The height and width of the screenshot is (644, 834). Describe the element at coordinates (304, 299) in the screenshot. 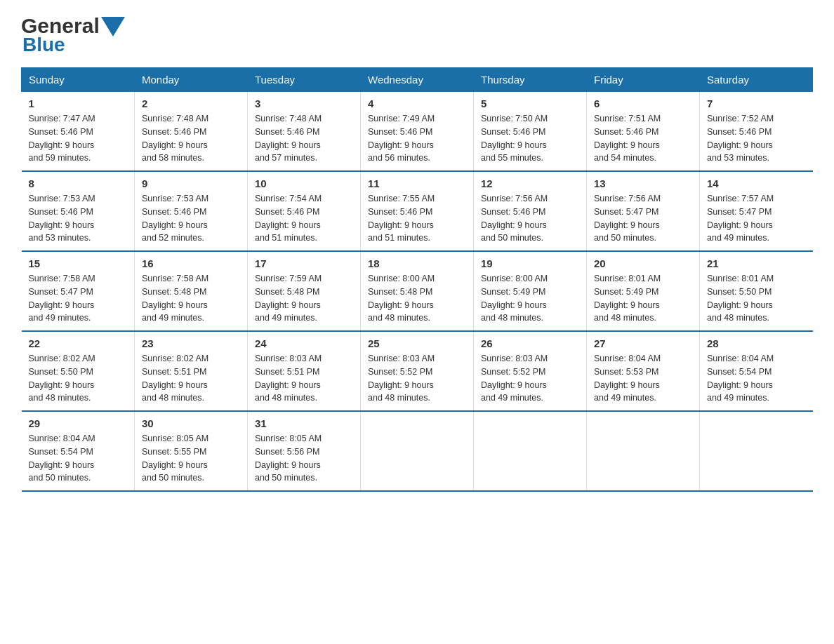

I see `day-info: Sunrise: 7:59 AMSunset: 5:48 PMDaylight:…` at that location.